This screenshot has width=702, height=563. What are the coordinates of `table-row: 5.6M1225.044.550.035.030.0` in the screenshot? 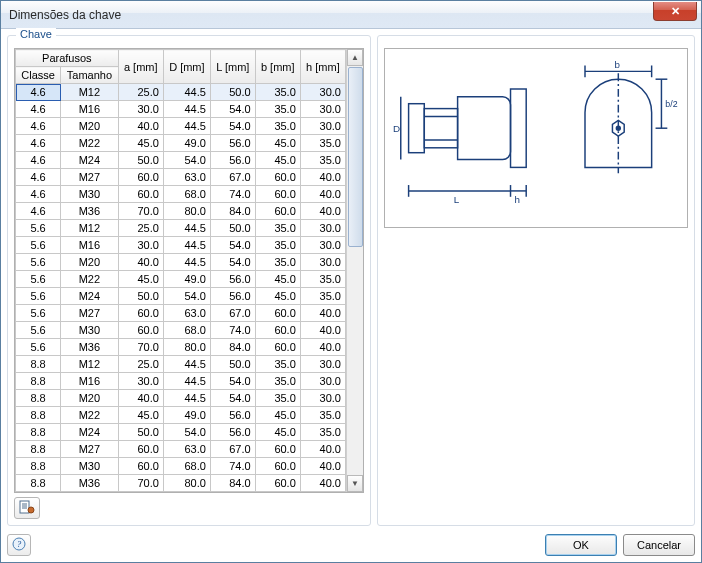 It's located at (181, 228).